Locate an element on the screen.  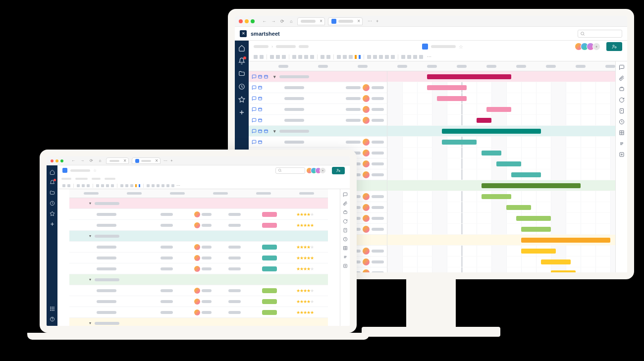
sheet-title is located at coordinates (443, 47).